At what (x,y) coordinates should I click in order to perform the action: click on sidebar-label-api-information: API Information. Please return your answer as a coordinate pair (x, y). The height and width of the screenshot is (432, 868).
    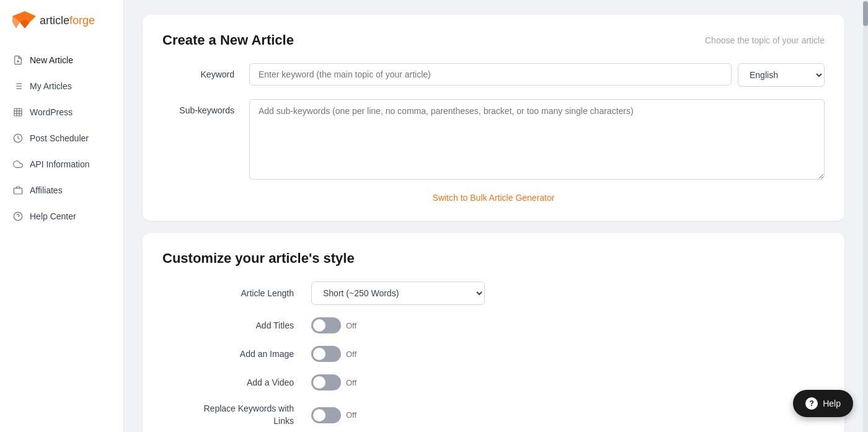
    Looking at the image, I should click on (60, 164).